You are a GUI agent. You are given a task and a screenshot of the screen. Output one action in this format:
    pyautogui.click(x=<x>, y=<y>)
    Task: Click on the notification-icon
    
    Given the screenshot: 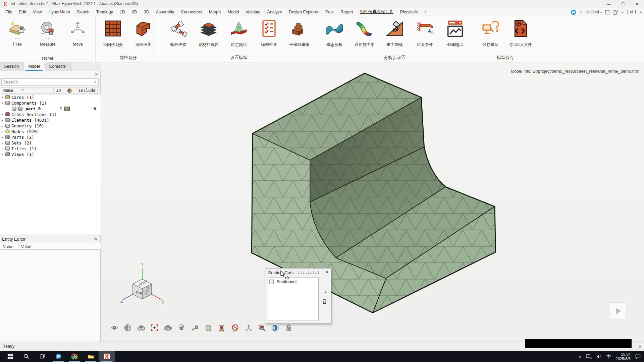 What is the action you would take?
    pyautogui.click(x=638, y=357)
    